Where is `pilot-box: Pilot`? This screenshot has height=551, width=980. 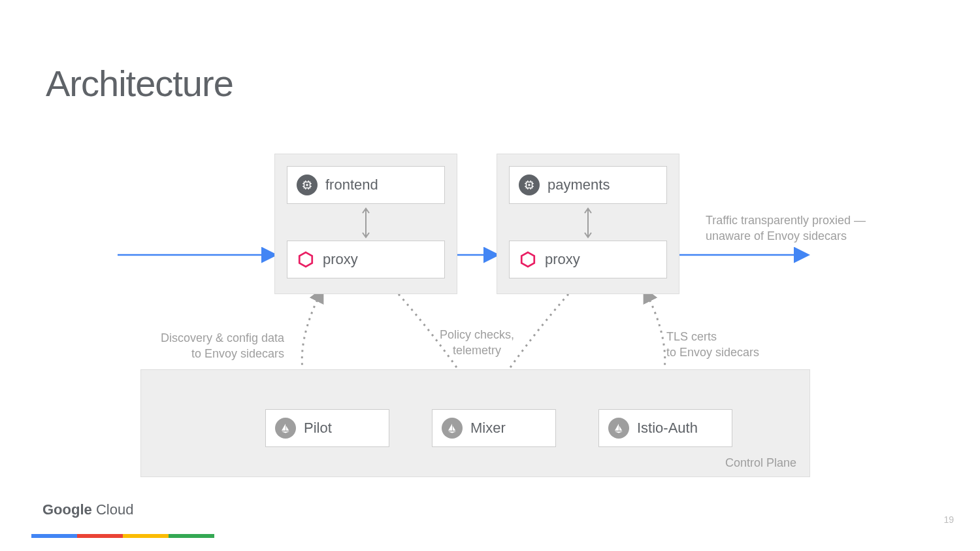 pilot-box: Pilot is located at coordinates (327, 428).